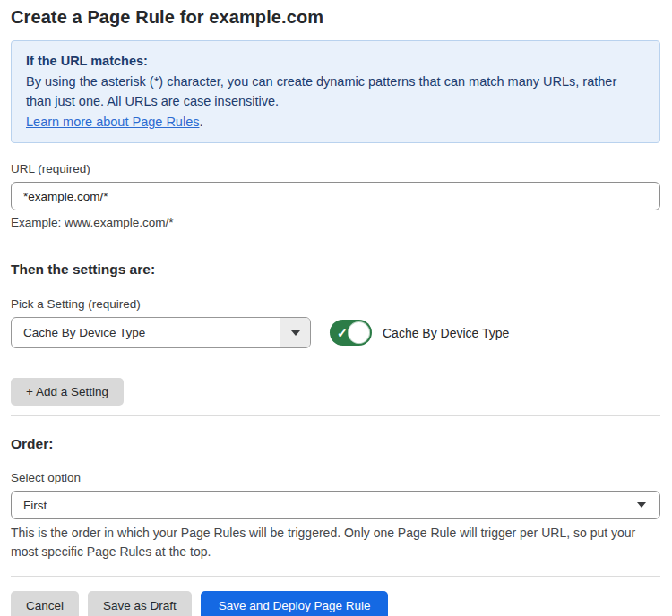 The width and height of the screenshot is (672, 616). Describe the element at coordinates (335, 122) in the screenshot. I see `info-box-link-line: Learn more about Page Rules.` at that location.